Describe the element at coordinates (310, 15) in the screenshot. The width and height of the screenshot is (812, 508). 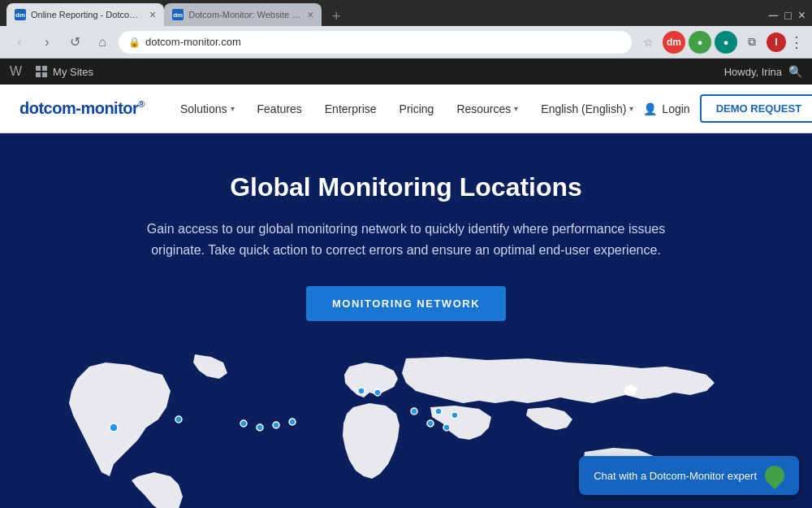
I see `tab-close-2: ×` at that location.